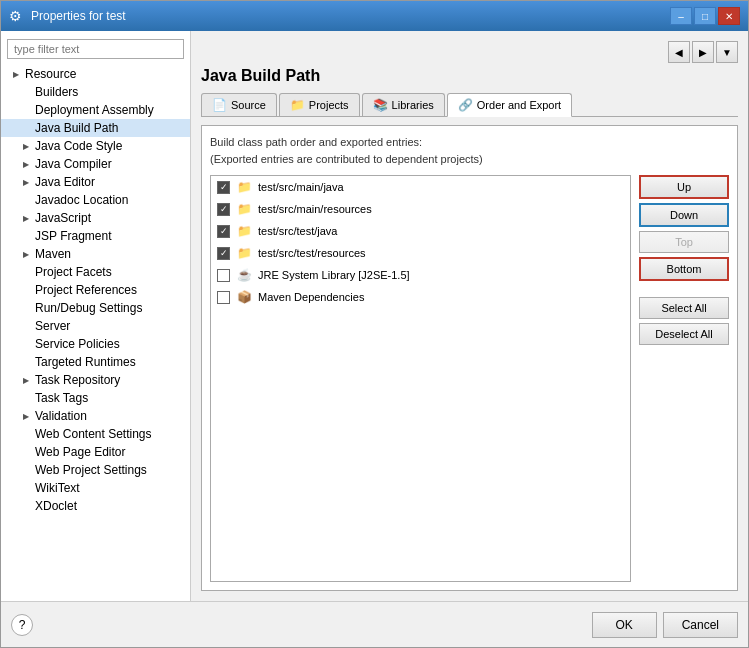 Image resolution: width=749 pixels, height=648 pixels. I want to click on sidebar-item-java-editor: ▶Java Editor, so click(96, 182).